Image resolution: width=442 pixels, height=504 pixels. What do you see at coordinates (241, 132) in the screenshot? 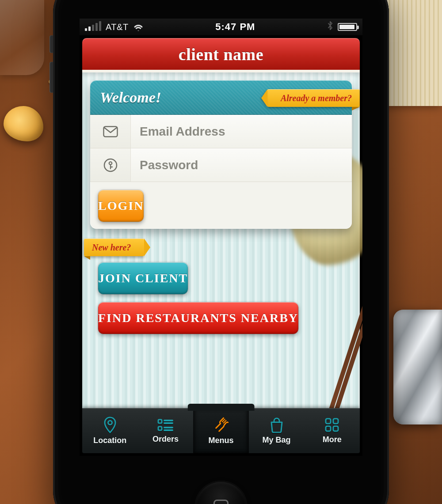
I see `email-field` at bounding box center [241, 132].